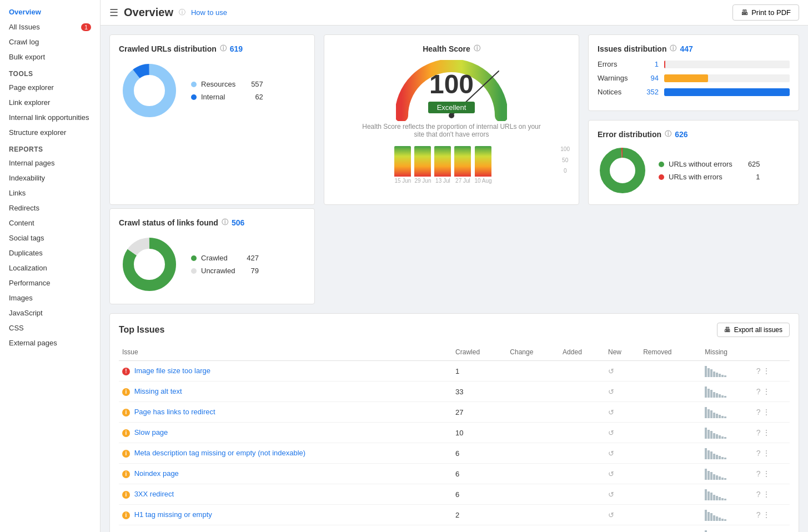 The image size is (808, 532). Describe the element at coordinates (533, 529) in the screenshot. I see `change-cell` at that location.